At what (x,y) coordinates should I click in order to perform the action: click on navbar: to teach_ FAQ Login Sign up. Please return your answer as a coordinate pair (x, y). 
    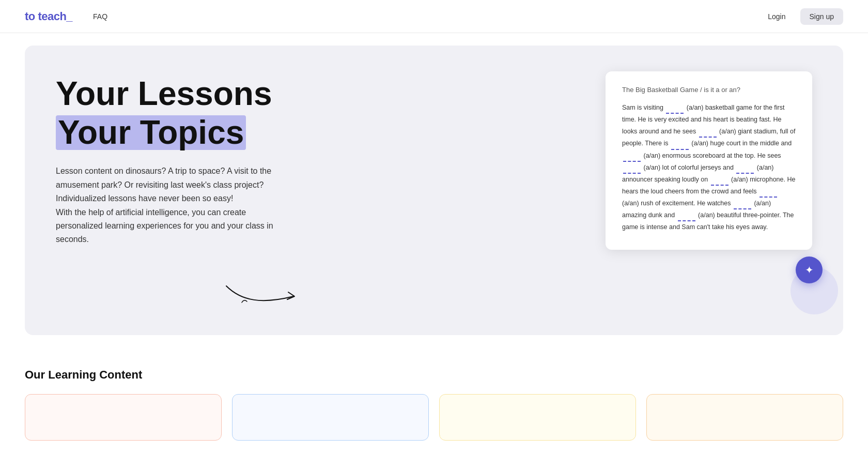
    Looking at the image, I should click on (434, 17).